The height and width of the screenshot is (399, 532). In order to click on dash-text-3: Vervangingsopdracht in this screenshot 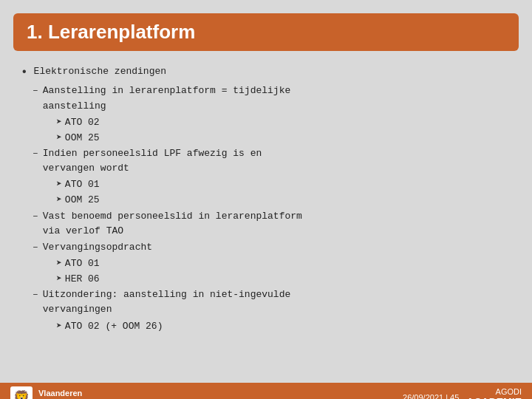, I will do `click(98, 248)`.